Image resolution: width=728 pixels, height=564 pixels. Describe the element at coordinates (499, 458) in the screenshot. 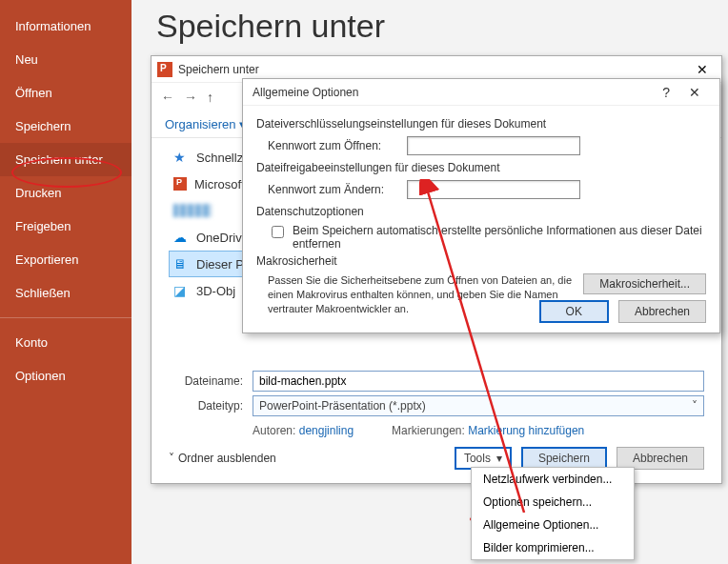

I see `chevron-down-icon: ▾` at that location.